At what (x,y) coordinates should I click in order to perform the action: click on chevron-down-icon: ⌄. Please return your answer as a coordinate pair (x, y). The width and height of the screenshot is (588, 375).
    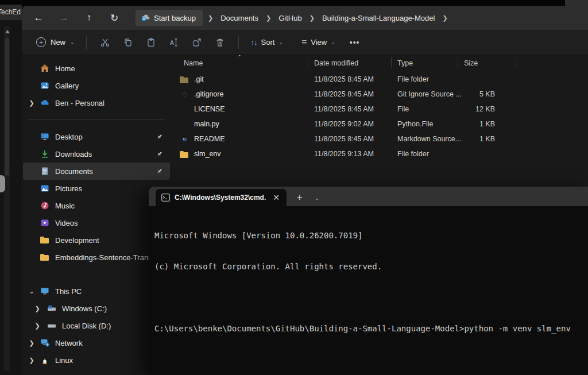
    Looking at the image, I should click on (32, 292).